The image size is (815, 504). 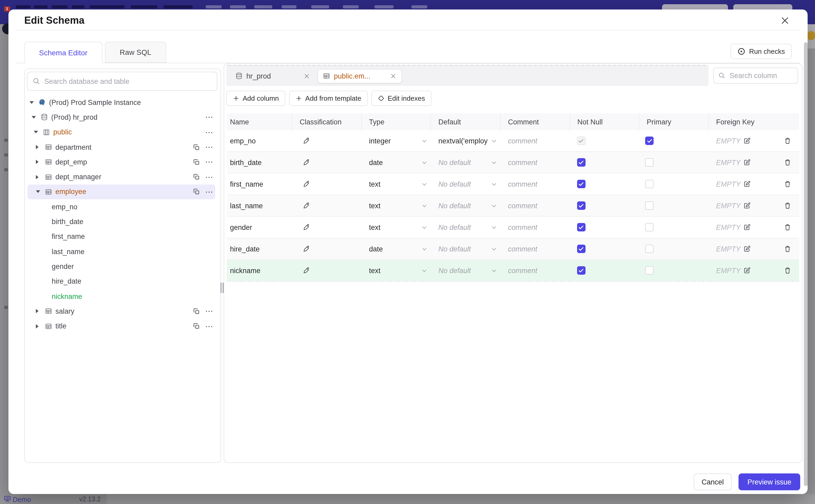 What do you see at coordinates (259, 141) in the screenshot?
I see `column-name: emp_no` at bounding box center [259, 141].